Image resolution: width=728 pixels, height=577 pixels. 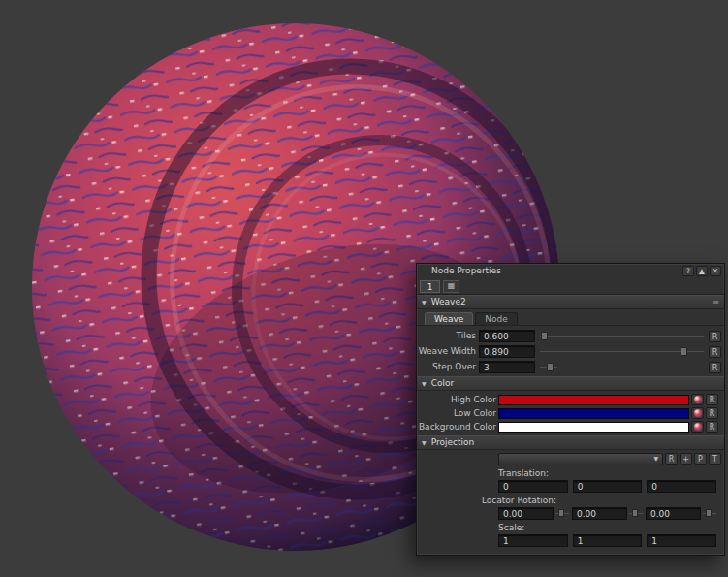 I want to click on rotation-x-item: 0.00, so click(x=533, y=514).